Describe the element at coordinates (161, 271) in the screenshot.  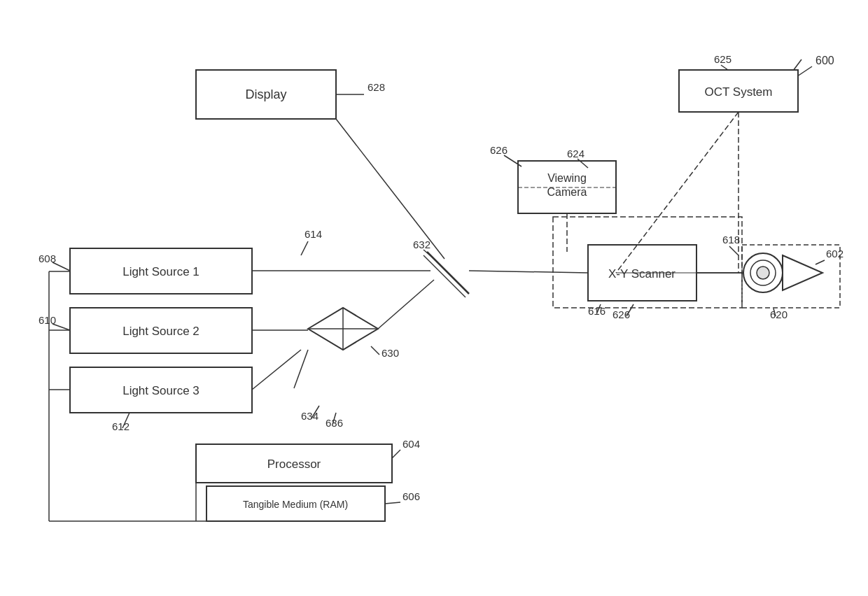
I see `light-source-1-label: Light Source 1` at that location.